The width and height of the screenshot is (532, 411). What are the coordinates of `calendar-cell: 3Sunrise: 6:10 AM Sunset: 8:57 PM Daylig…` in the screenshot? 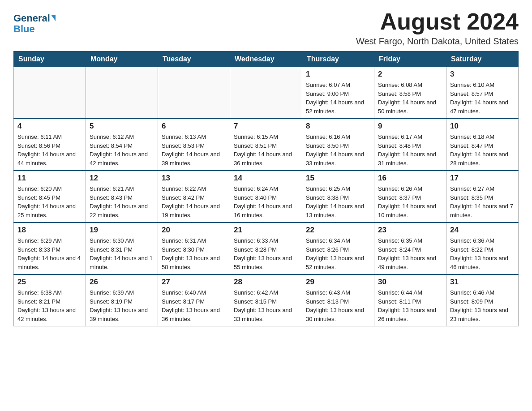 It's located at (483, 93).